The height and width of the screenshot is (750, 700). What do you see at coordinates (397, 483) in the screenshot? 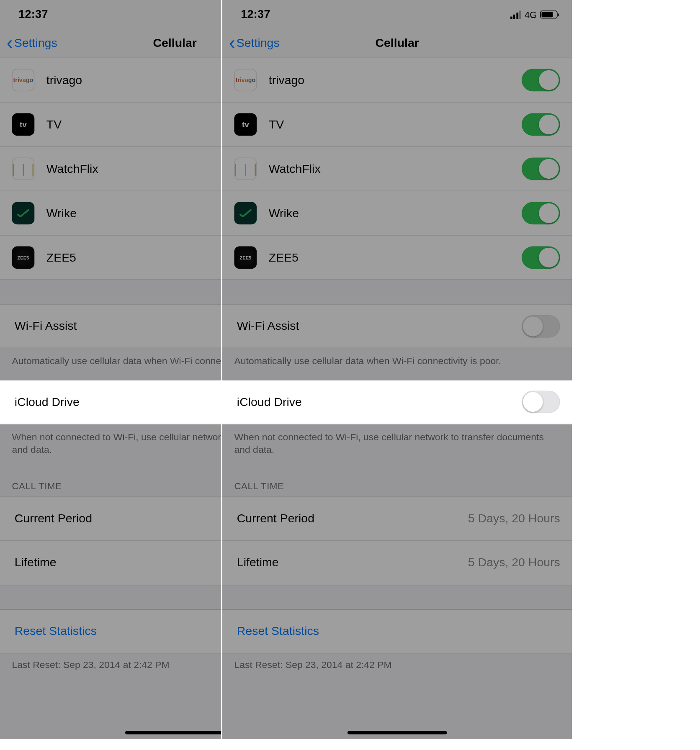
I see `call-time-header: CALL TIME` at bounding box center [397, 483].